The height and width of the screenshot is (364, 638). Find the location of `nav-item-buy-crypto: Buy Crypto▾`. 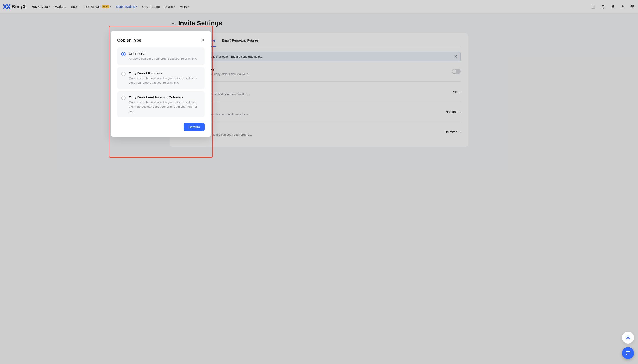

nav-item-buy-crypto: Buy Crypto▾ is located at coordinates (41, 7).